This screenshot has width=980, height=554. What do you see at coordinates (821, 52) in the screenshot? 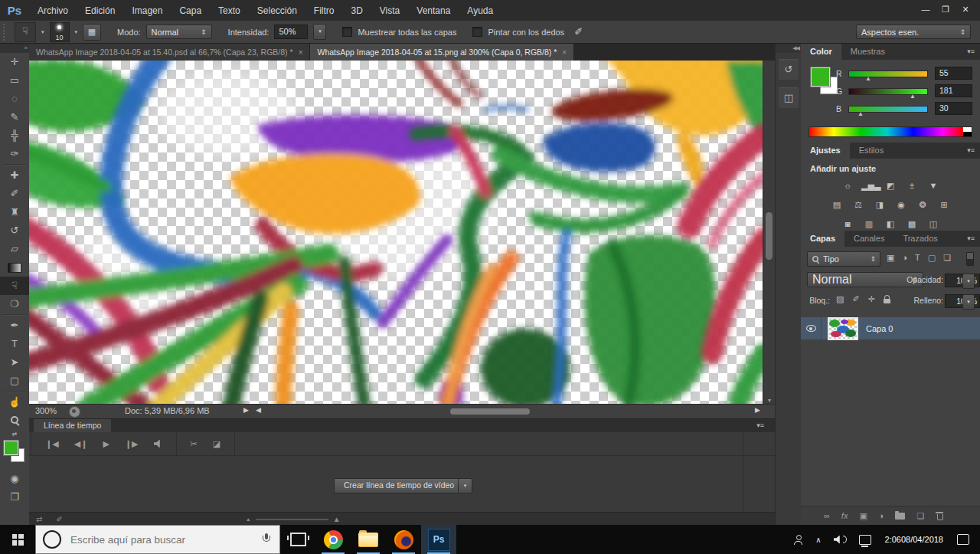
I see `tab-color: Color` at bounding box center [821, 52].